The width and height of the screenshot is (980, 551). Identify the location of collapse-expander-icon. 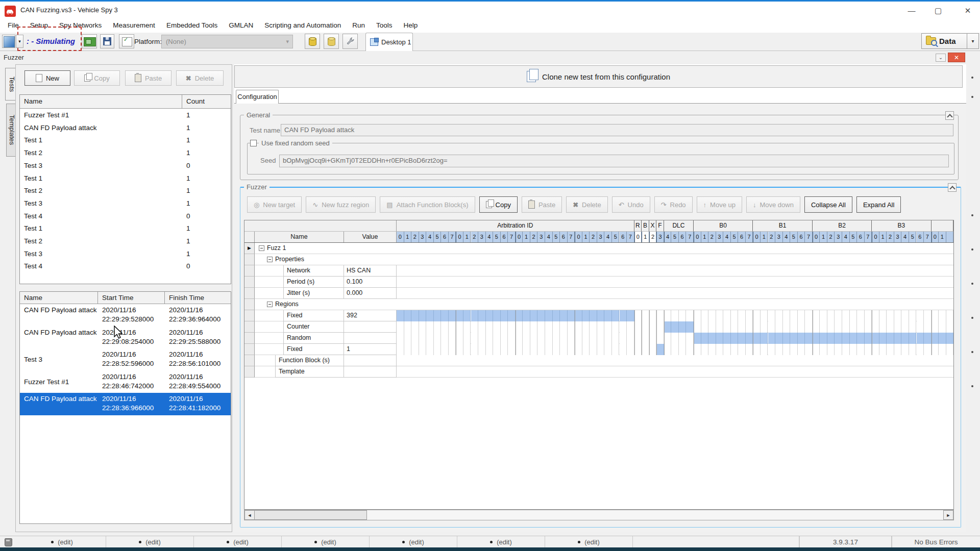
(261, 248).